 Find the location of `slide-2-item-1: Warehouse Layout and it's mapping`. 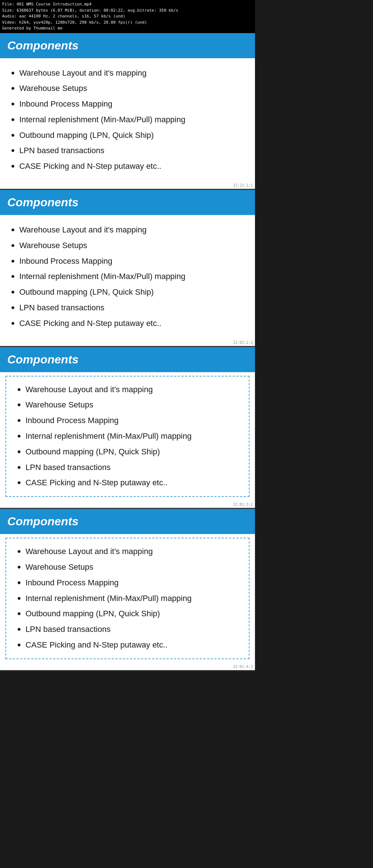

slide-2-item-1: Warehouse Layout and it's mapping is located at coordinates (129, 230).